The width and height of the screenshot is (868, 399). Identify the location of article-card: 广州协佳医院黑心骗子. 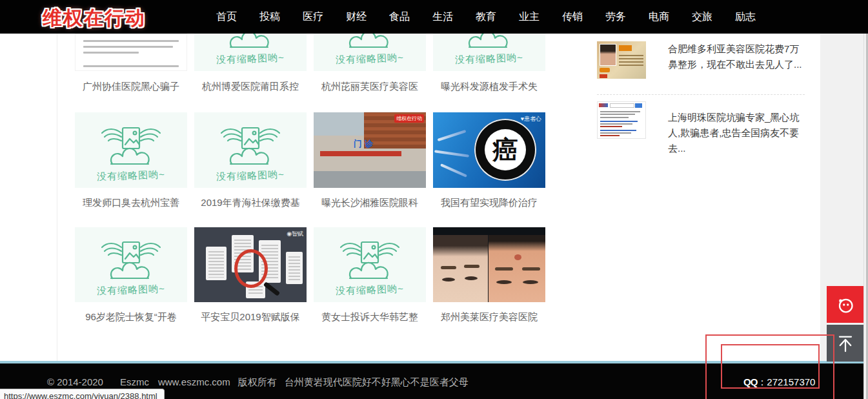
(131, 63).